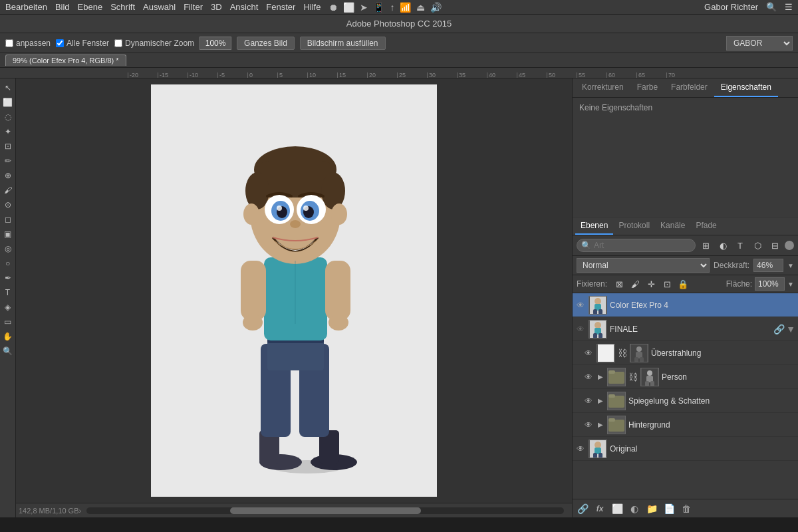  What do you see at coordinates (771, 7) in the screenshot?
I see `search-icon: 🔍` at bounding box center [771, 7].